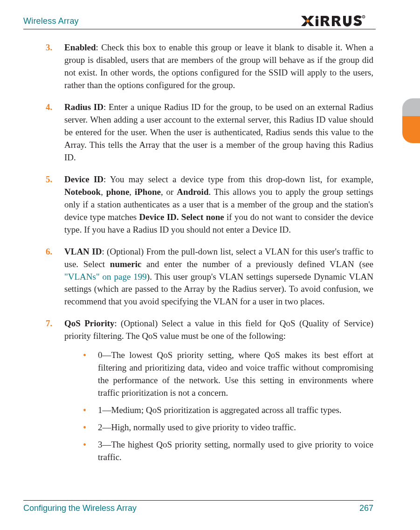  What do you see at coordinates (84, 179) in the screenshot?
I see `step-label: Device ID` at bounding box center [84, 179].